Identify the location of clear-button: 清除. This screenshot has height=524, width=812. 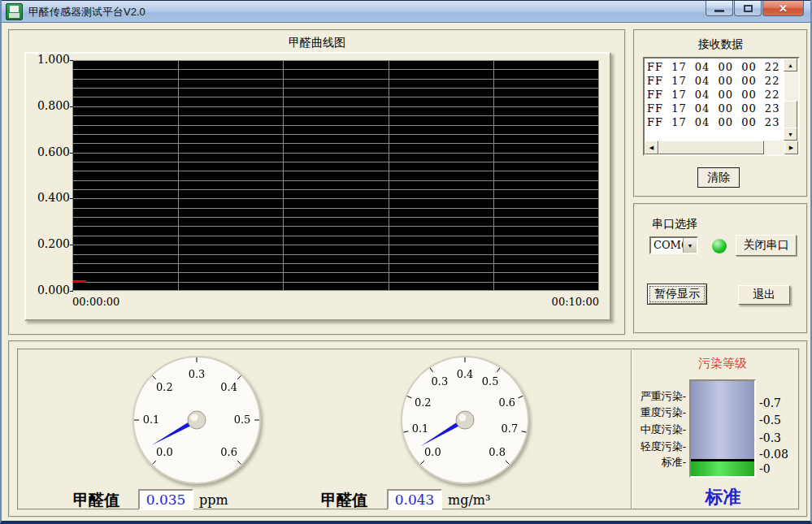
(719, 177).